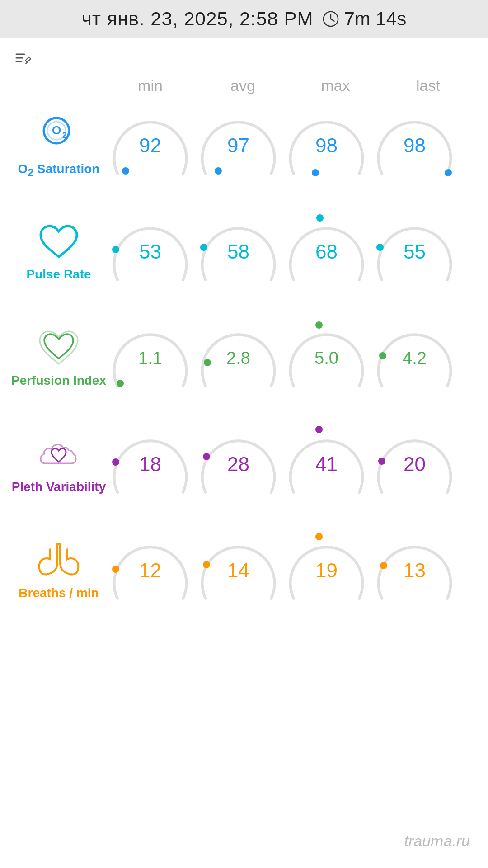  What do you see at coordinates (150, 571) in the screenshot?
I see `gauge-breaths-min: 12` at bounding box center [150, 571].